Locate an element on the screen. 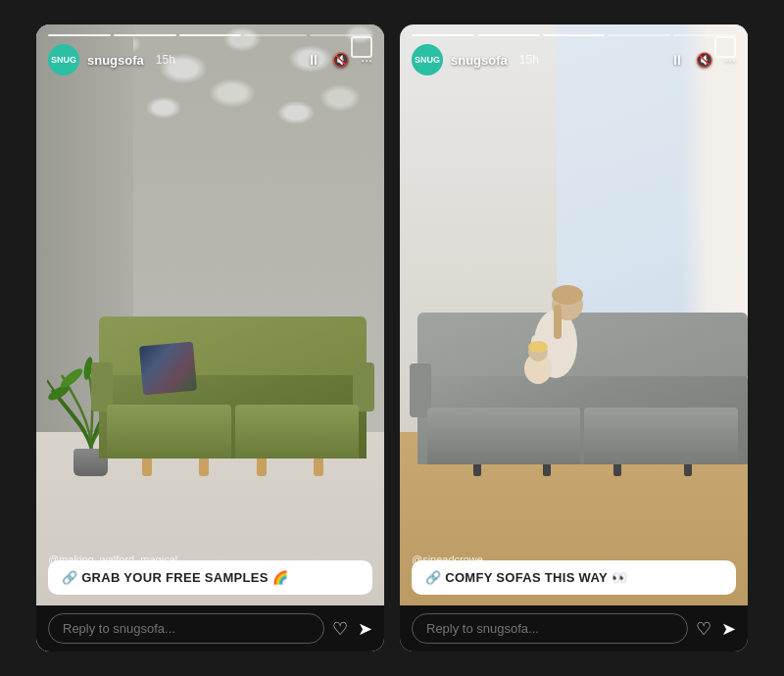 The image size is (784, 676). progress-bars-left is located at coordinates (210, 35).